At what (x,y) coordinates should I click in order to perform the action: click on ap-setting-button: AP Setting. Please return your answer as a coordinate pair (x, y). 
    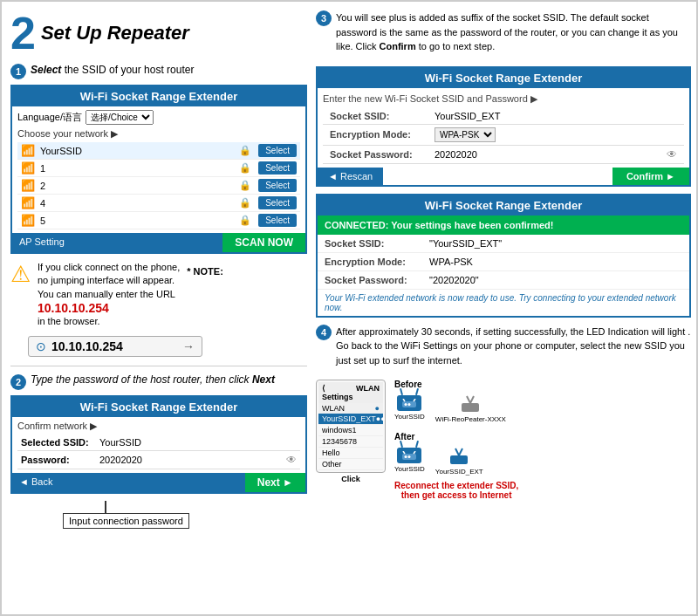
    Looking at the image, I should click on (117, 243).